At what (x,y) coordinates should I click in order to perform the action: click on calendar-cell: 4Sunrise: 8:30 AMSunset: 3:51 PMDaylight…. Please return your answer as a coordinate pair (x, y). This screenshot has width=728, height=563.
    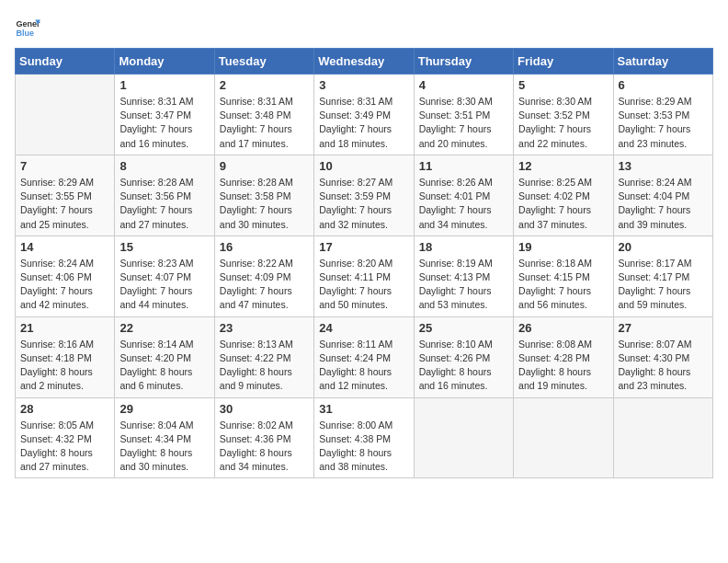
    Looking at the image, I should click on (463, 115).